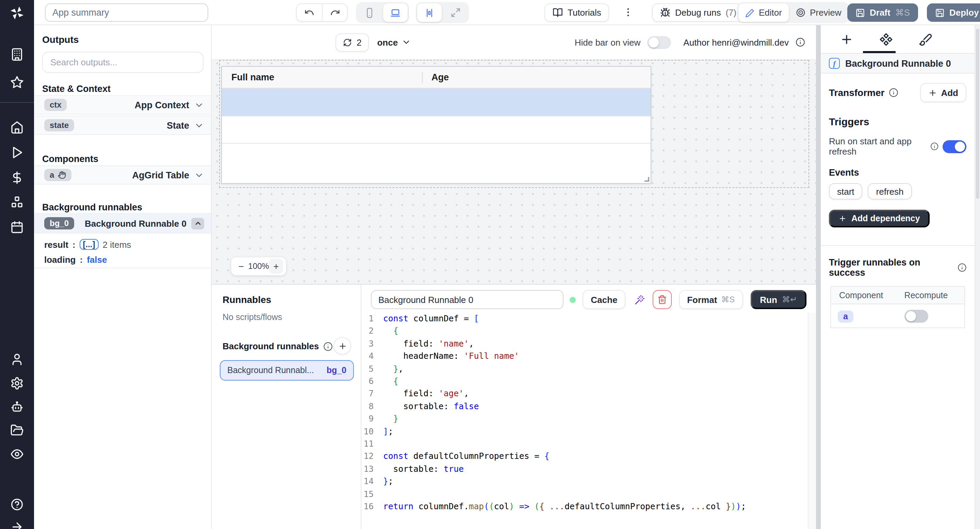 This screenshot has height=529, width=980. I want to click on run-on-start-toggle, so click(955, 147).